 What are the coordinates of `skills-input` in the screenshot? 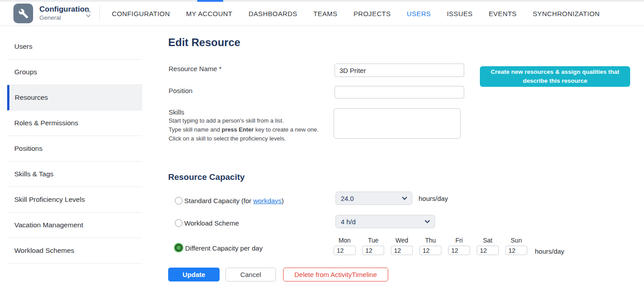 It's located at (397, 124).